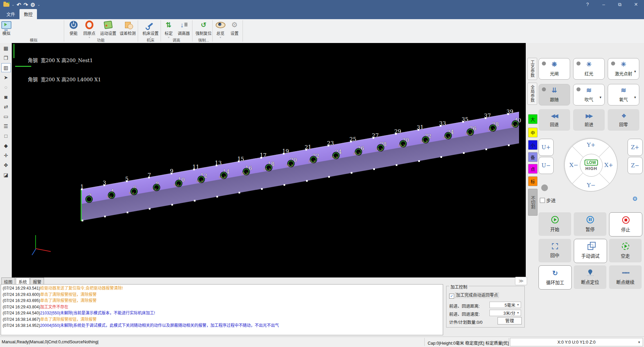 The width and height of the screenshot is (644, 347). What do you see at coordinates (6, 165) in the screenshot?
I see `move-icon: ✥` at bounding box center [6, 165].